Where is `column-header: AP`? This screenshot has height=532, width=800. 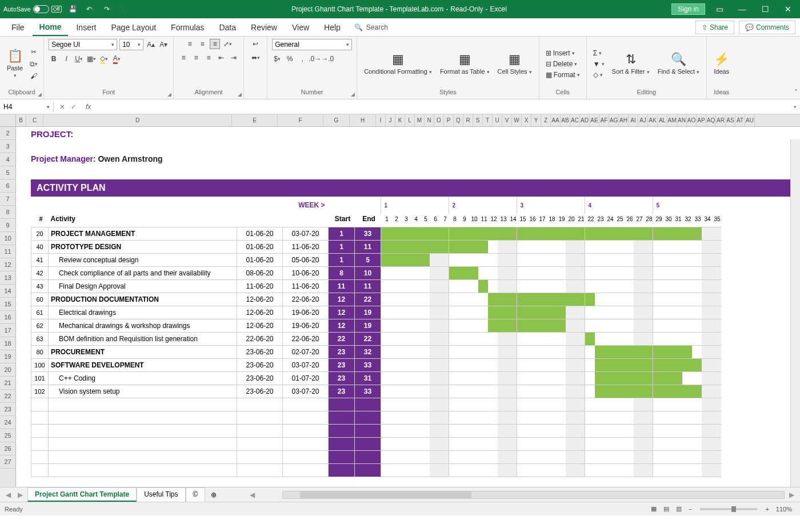 column-header: AP is located at coordinates (702, 120).